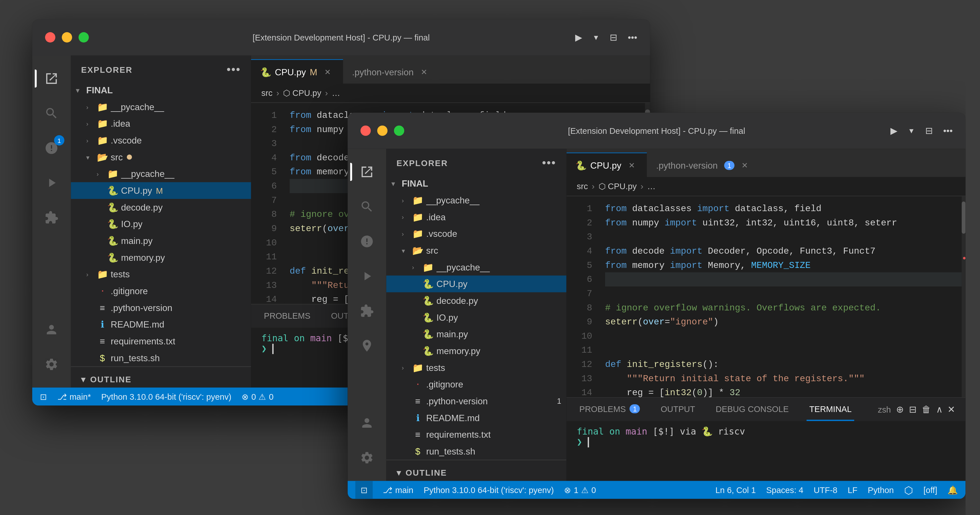 The height and width of the screenshot is (515, 980). I want to click on more-icon: •••, so click(632, 37).